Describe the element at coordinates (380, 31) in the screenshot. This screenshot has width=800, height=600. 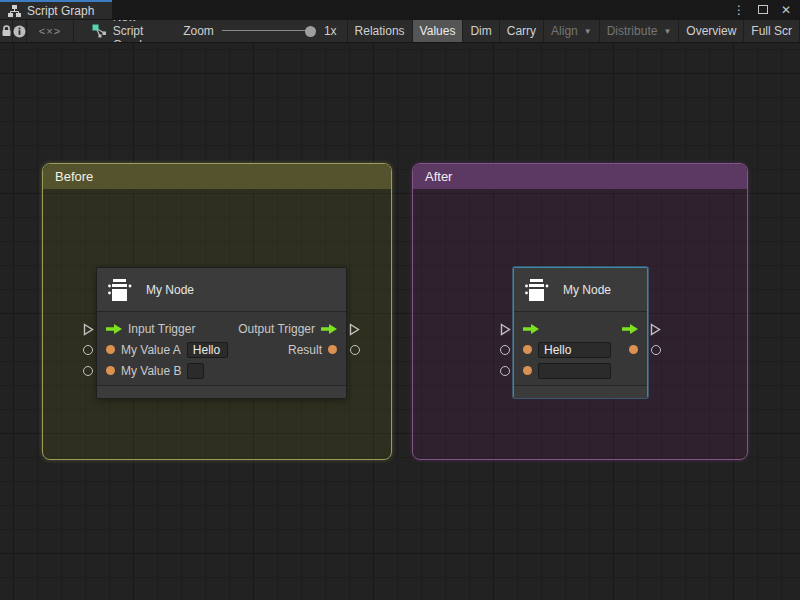
I see `relations-label: Relations` at that location.